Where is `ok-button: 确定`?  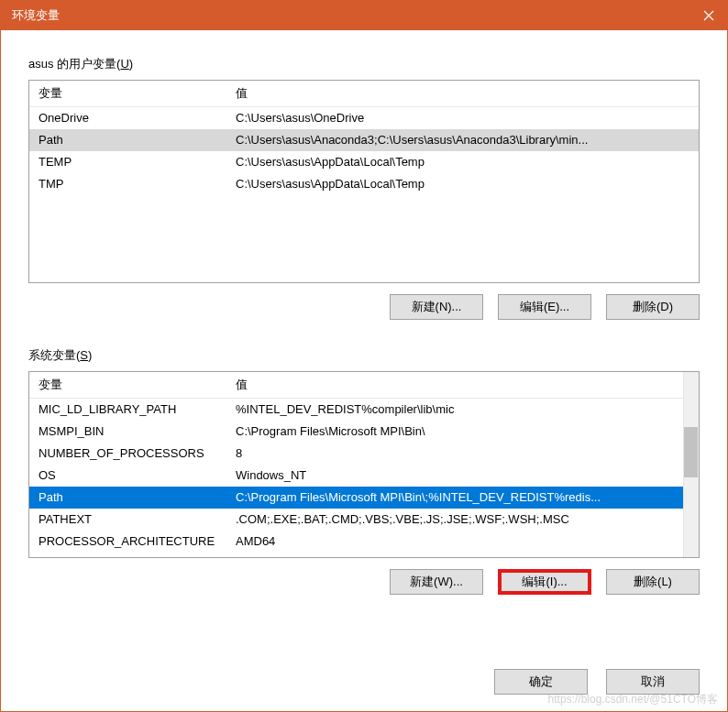 ok-button: 确定 is located at coordinates (541, 682).